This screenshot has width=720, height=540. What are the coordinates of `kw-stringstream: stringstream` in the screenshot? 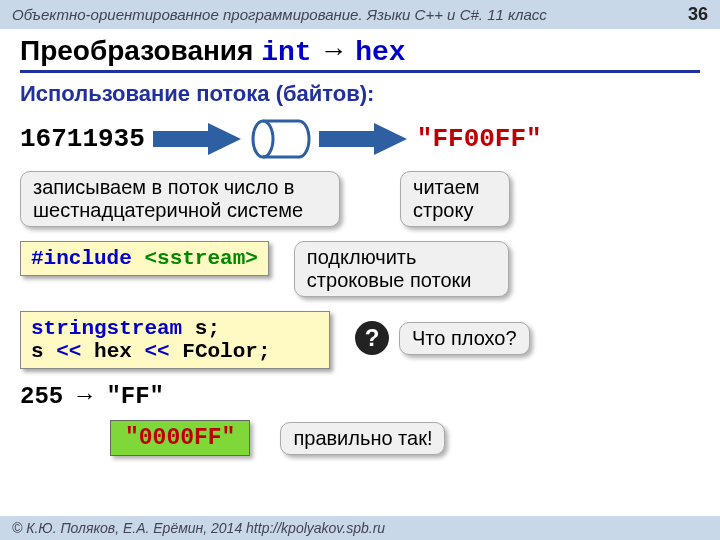 It's located at (106, 328).